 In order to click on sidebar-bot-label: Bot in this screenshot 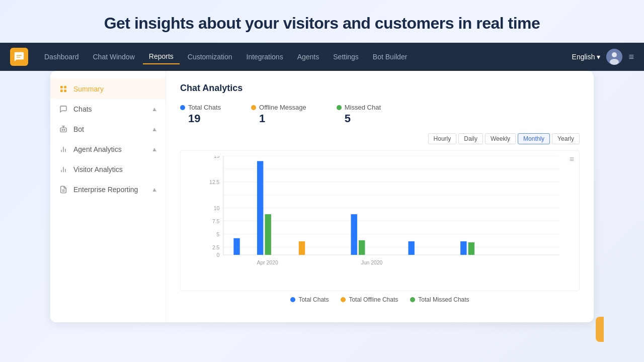, I will do `click(78, 129)`.